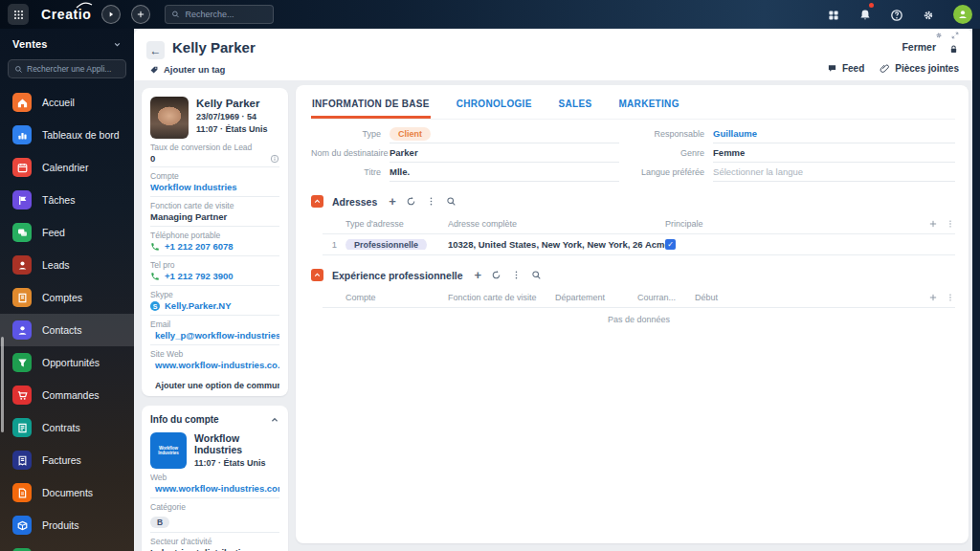  What do you see at coordinates (230, 463) in the screenshot?
I see `account-time-location: 11:07 · États Unis` at bounding box center [230, 463].